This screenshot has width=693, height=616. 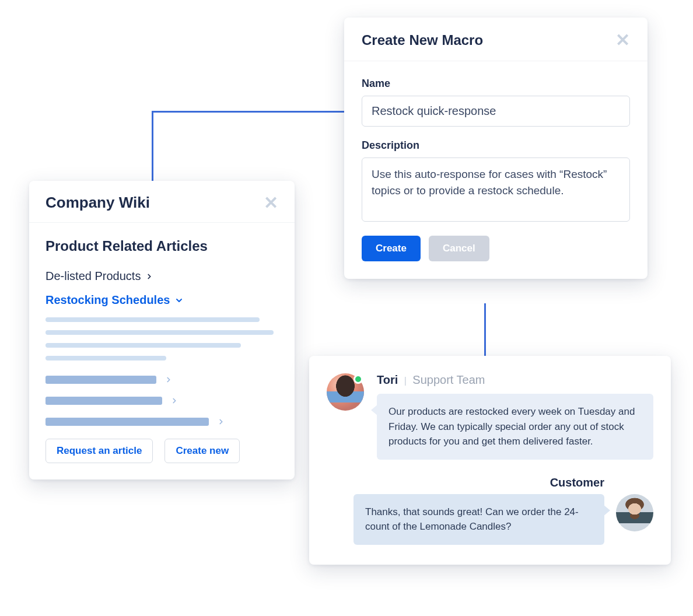 What do you see at coordinates (496, 40) in the screenshot?
I see `macro-header: Create New Macro ✕` at bounding box center [496, 40].